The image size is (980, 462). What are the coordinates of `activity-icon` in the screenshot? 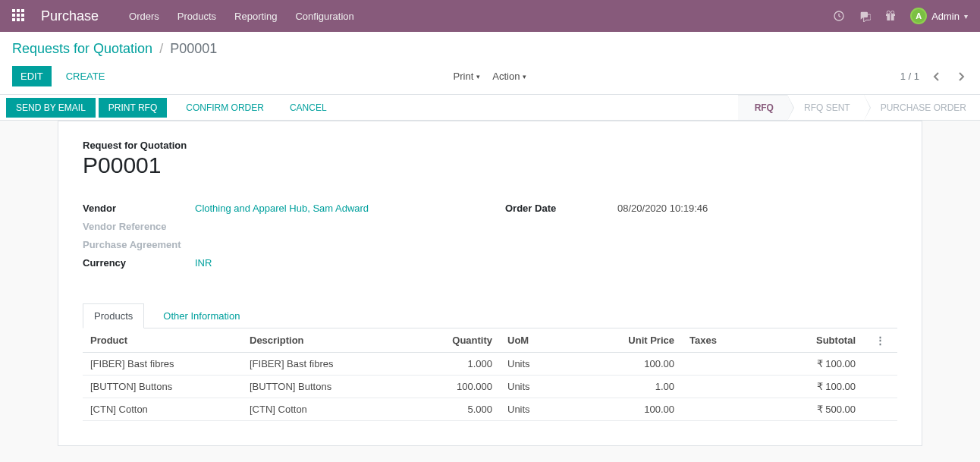 It's located at (839, 16).